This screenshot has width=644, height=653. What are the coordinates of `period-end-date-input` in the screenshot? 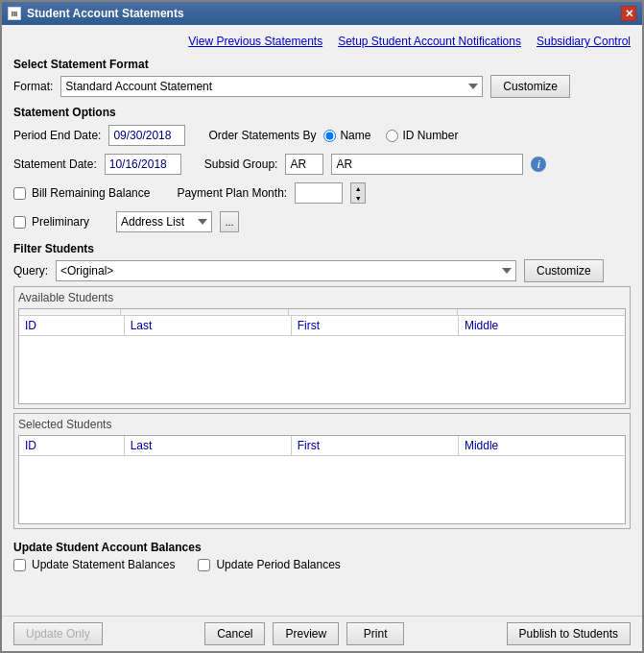 It's located at (147, 135).